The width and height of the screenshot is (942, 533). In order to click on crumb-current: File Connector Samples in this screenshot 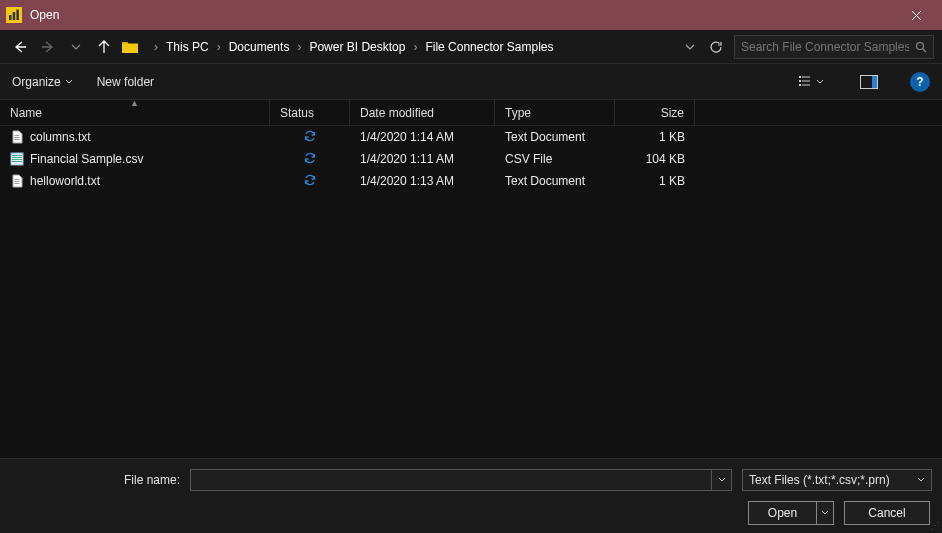, I will do `click(489, 47)`.